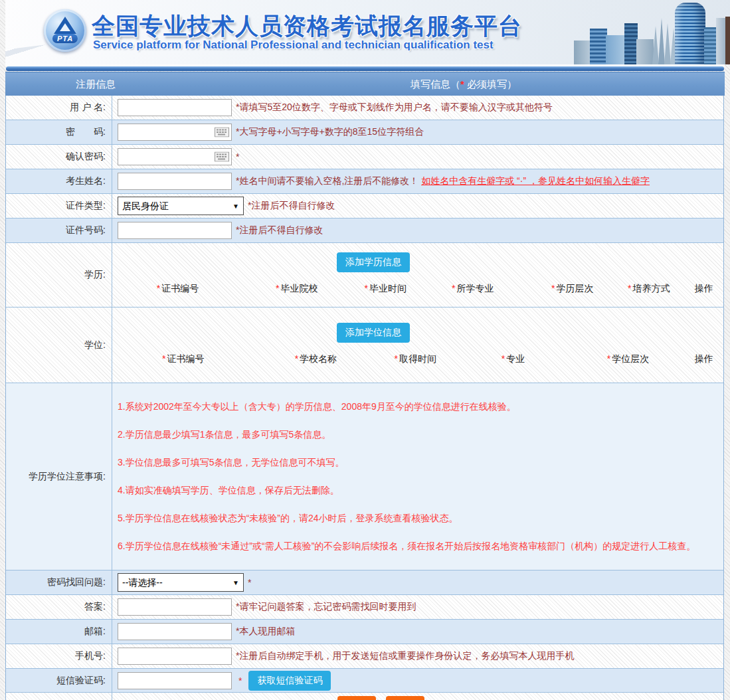 The width and height of the screenshot is (730, 700). Describe the element at coordinates (59, 230) in the screenshot. I see `id-number-label: 证件号码:` at that location.